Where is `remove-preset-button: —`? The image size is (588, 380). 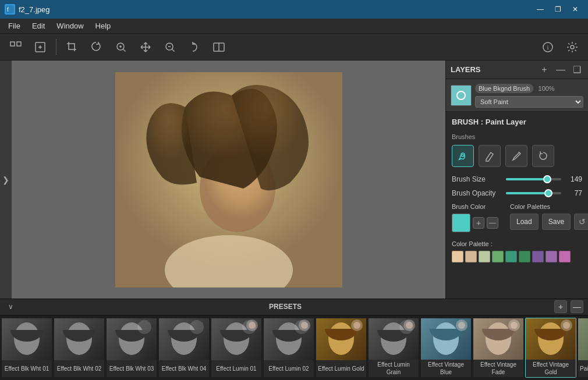 remove-preset-button: — is located at coordinates (577, 307).